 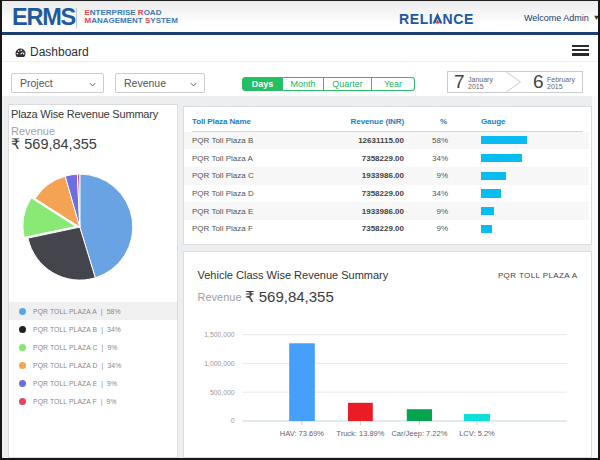 I want to click on svg-text: 0, so click(x=233, y=420).